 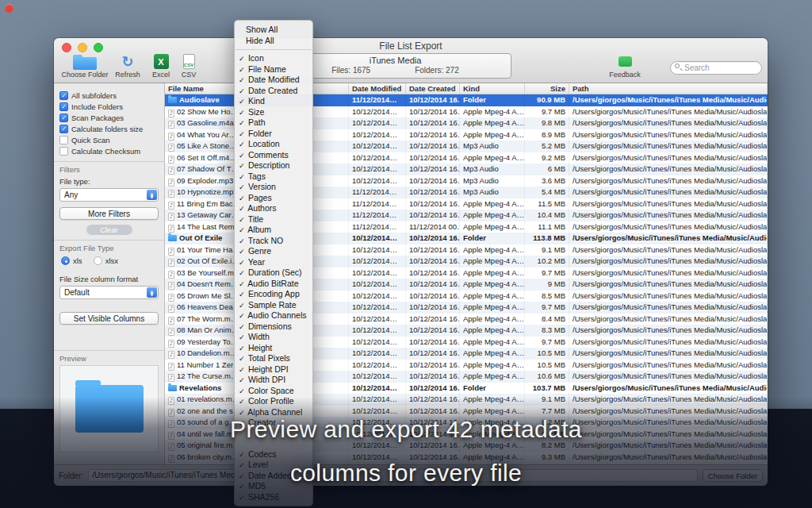 What do you see at coordinates (109, 95) in the screenshot?
I see `sidebar-checkbox: All subfolders` at bounding box center [109, 95].